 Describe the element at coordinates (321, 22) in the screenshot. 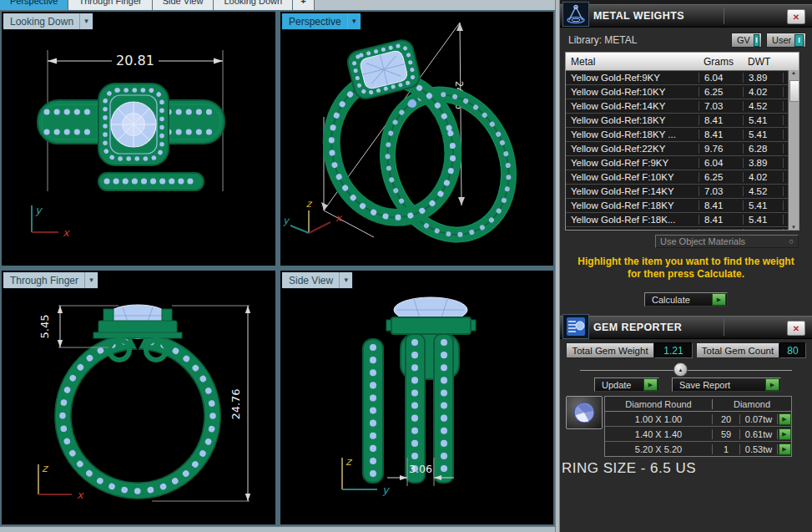

I see `viewport-label-perspective: Perspective ▾` at that location.